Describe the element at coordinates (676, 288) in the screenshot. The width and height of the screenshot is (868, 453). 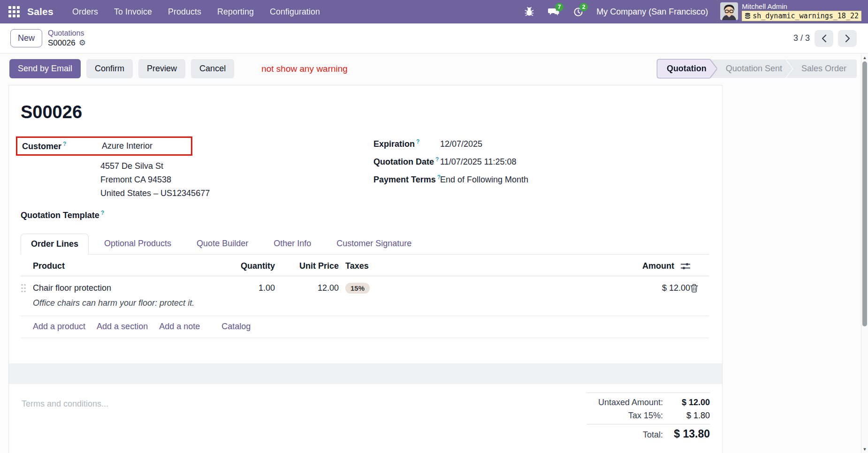
I see `cell-amount: $ 12.00` at that location.